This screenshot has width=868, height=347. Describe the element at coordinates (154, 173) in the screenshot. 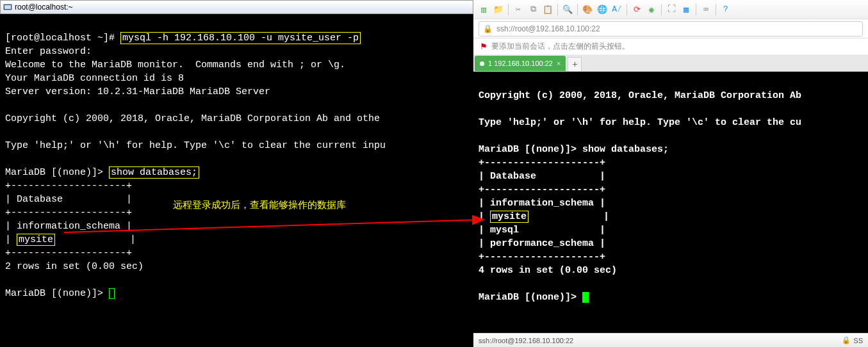

I see `show-databases-highlight: show databases;` at that location.